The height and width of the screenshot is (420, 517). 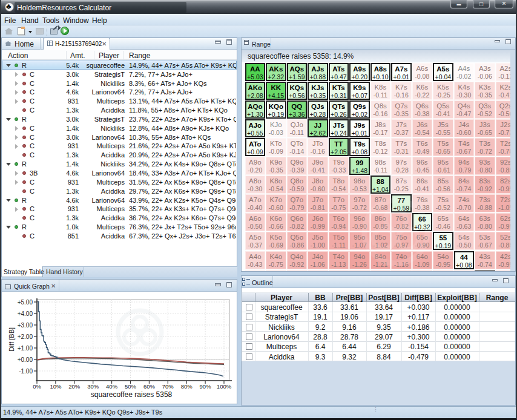 I want to click on svg-text: 100%, so click(x=224, y=386).